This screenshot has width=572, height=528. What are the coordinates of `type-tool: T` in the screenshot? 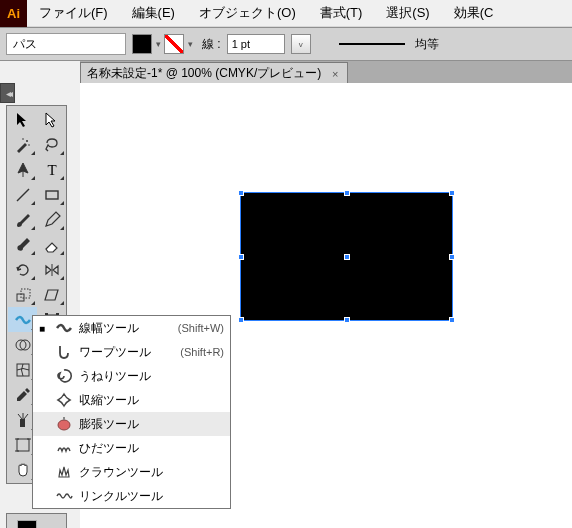 It's located at (52, 170).